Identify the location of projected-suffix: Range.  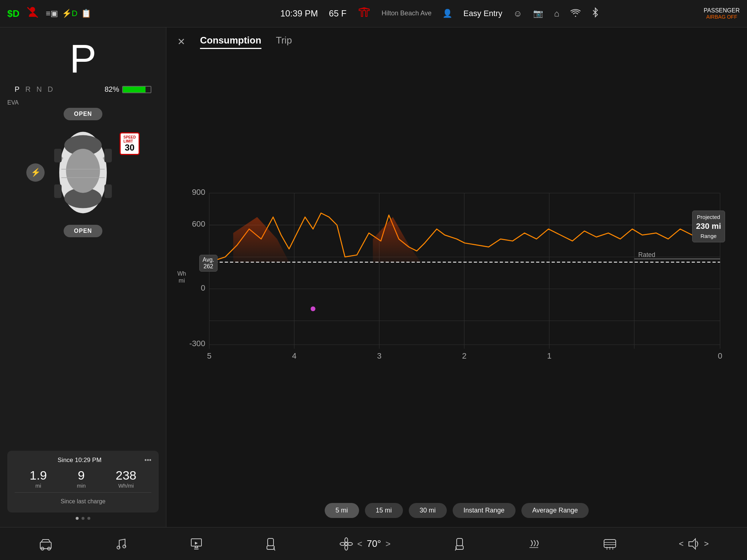
(709, 236).